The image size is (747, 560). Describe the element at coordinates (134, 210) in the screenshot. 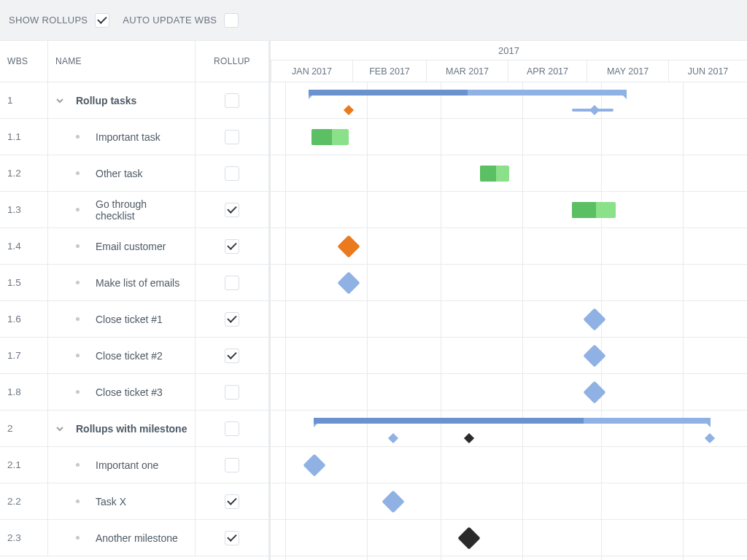

I see `table-row: 1.3Go through checklist` at that location.